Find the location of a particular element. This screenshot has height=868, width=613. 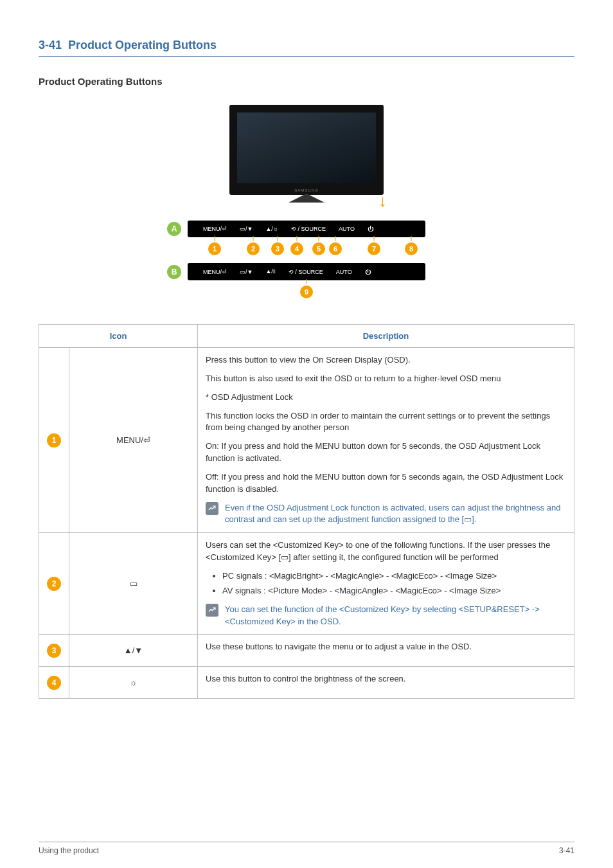

footer-left: Using the product is located at coordinates (69, 851).